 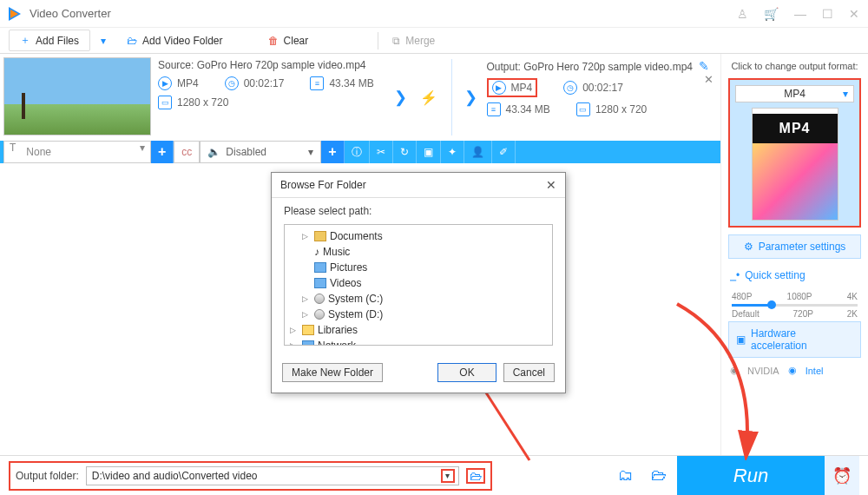 I want to click on speaker-icon: 🔈, so click(x=214, y=152).